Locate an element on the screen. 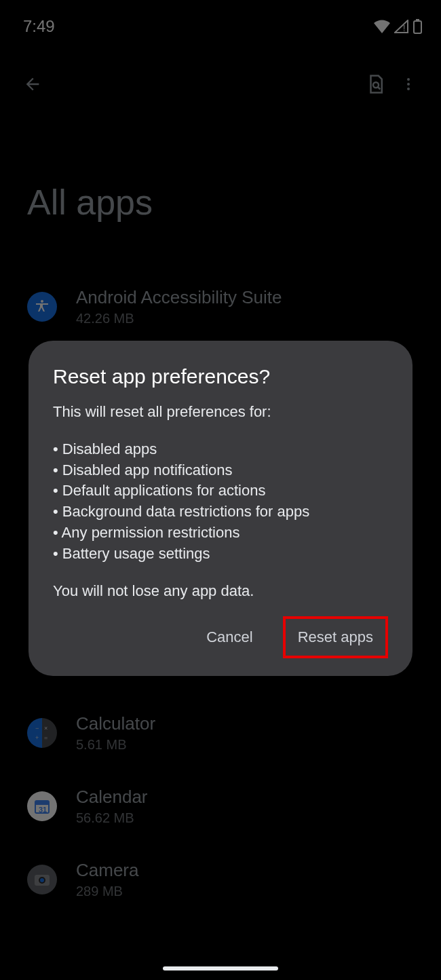 This screenshot has height=980, width=441. home-indicator is located at coordinates (220, 968).